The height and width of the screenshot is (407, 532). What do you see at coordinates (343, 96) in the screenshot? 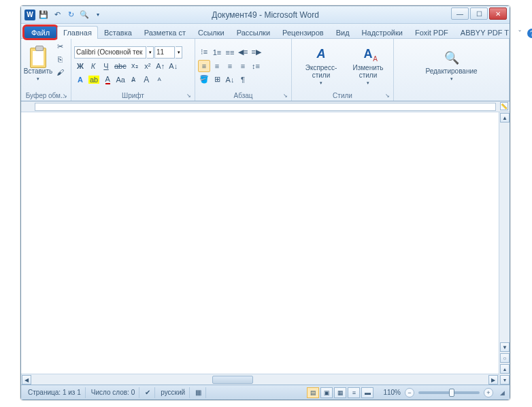
I see `group-label-styles: Стили↘` at bounding box center [343, 96].